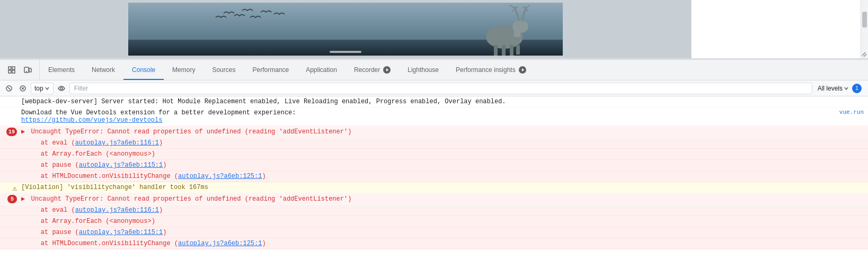  Describe the element at coordinates (864, 55) in the screenshot. I see `resize-handle` at that location.